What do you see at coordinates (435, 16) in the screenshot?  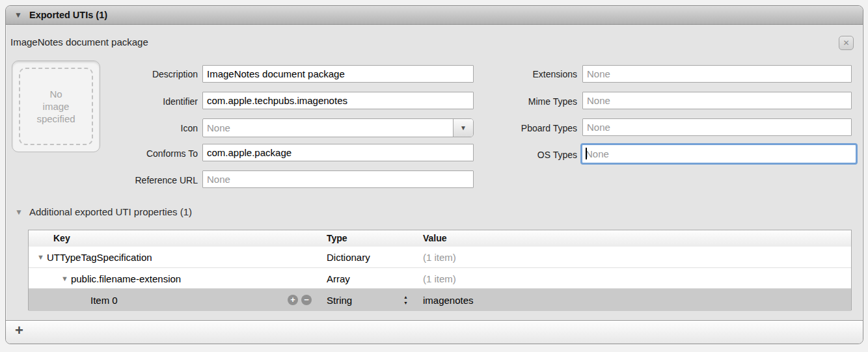 I see `section-header-exported-utis: ▼ Exported UTIs (1)` at bounding box center [435, 16].